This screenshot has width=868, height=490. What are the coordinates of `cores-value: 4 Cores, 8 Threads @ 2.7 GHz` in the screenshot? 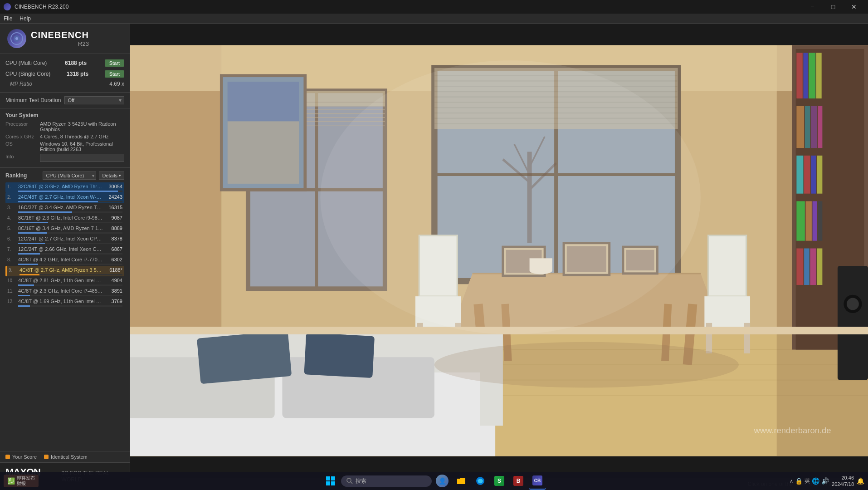 It's located at (82, 137).